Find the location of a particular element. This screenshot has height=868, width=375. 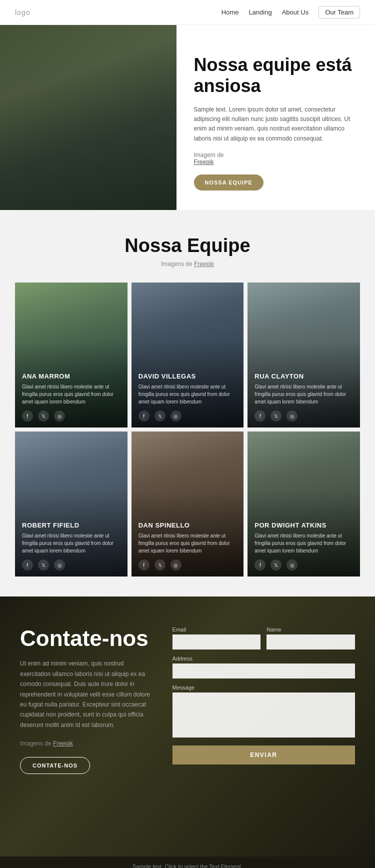

nav-links: Home Landing About Us Our Team is located at coordinates (291, 12).